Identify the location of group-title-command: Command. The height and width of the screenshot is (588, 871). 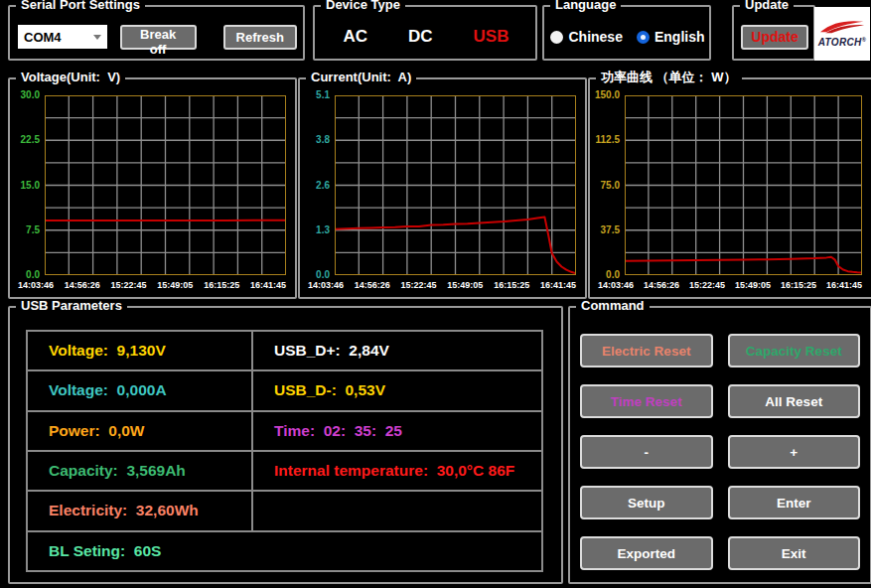
(613, 306).